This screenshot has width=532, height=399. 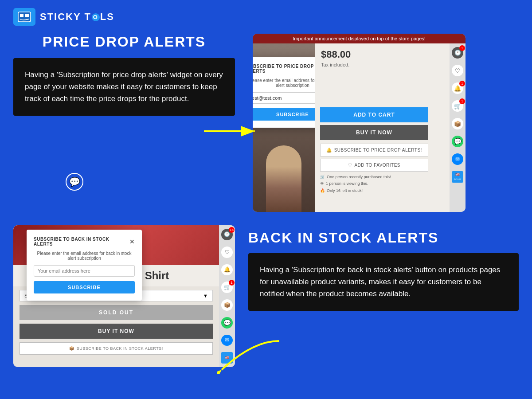 I want to click on back-in-stock-title: BACK IN STOCK ALERTS, so click(x=383, y=238).